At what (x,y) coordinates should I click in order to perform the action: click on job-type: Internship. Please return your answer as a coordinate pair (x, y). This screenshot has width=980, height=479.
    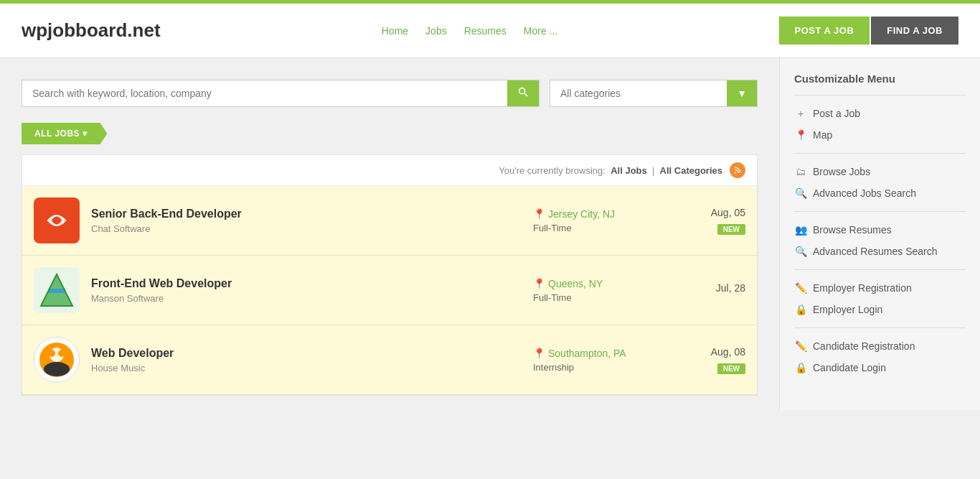
    Looking at the image, I should click on (598, 368).